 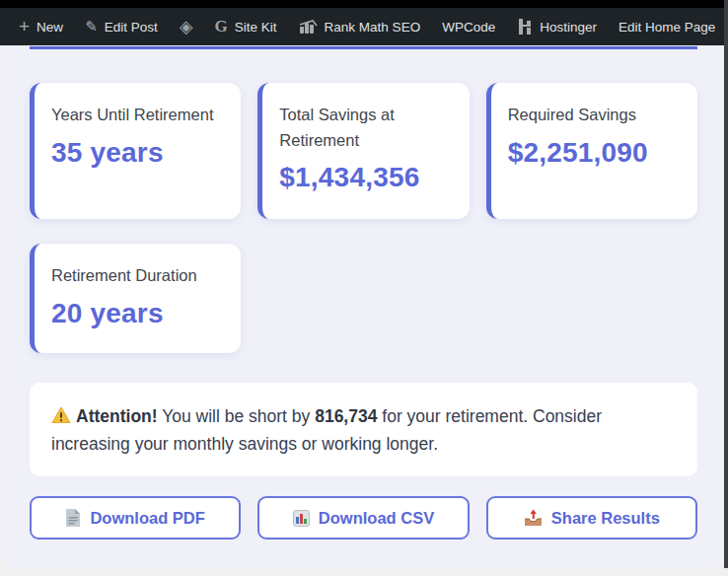 I want to click on card-total-savings: Total Savings at Retirement $1,434,356, so click(x=363, y=151).